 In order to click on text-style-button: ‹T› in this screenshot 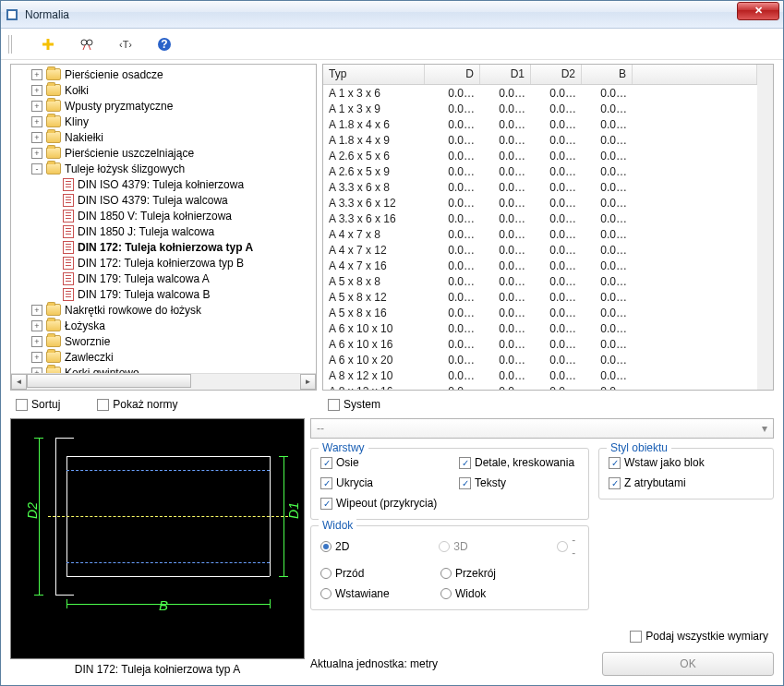, I will do `click(126, 44)`.